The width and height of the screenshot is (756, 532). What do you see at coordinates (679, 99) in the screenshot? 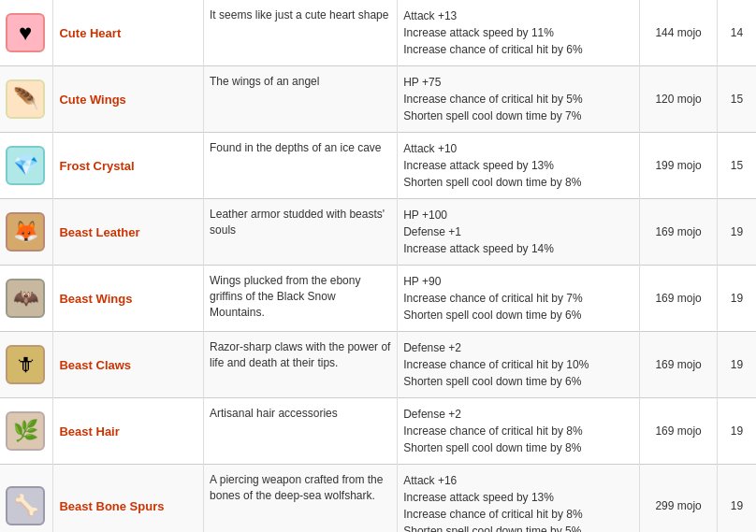
I see `item-price: 120 mojo` at bounding box center [679, 99].